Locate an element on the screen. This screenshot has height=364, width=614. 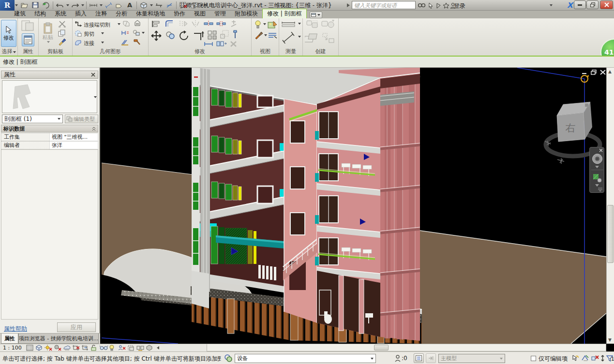
view-minimize-icon is located at coordinates (584, 73).